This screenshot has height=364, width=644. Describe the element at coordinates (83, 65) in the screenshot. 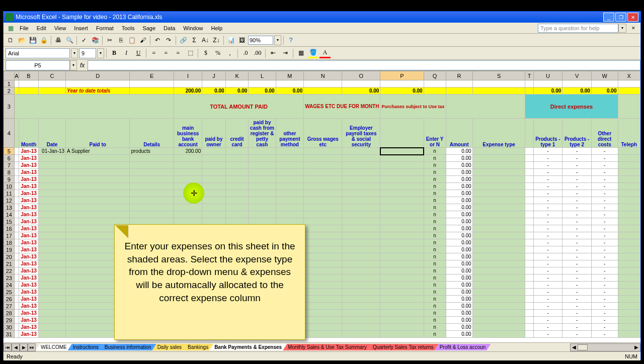

I see `fx-icon: fx` at that location.